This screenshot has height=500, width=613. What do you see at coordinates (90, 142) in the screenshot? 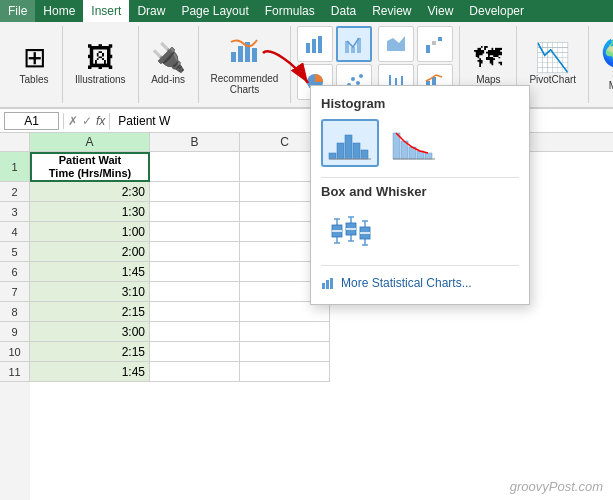
I see `col-header-a: A` at bounding box center [90, 142].